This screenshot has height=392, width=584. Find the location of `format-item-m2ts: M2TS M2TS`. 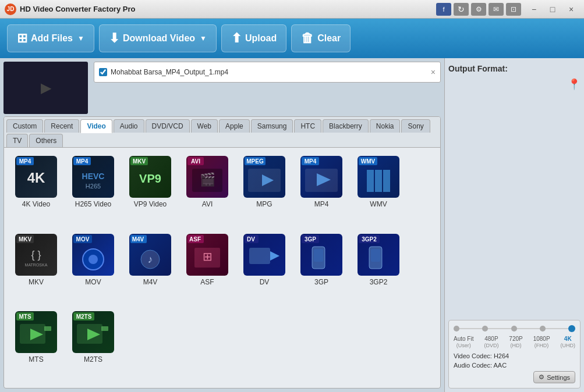

format-item-m2ts: M2TS M2TS is located at coordinates (93, 345).